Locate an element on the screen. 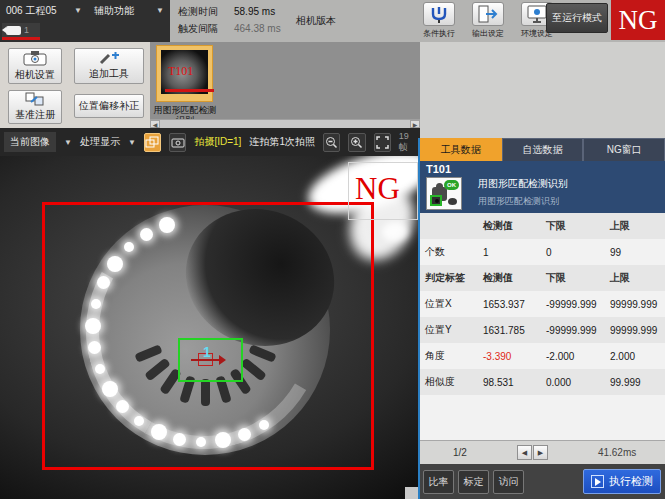  register-reference-button: 基准注册 is located at coordinates (35, 107).